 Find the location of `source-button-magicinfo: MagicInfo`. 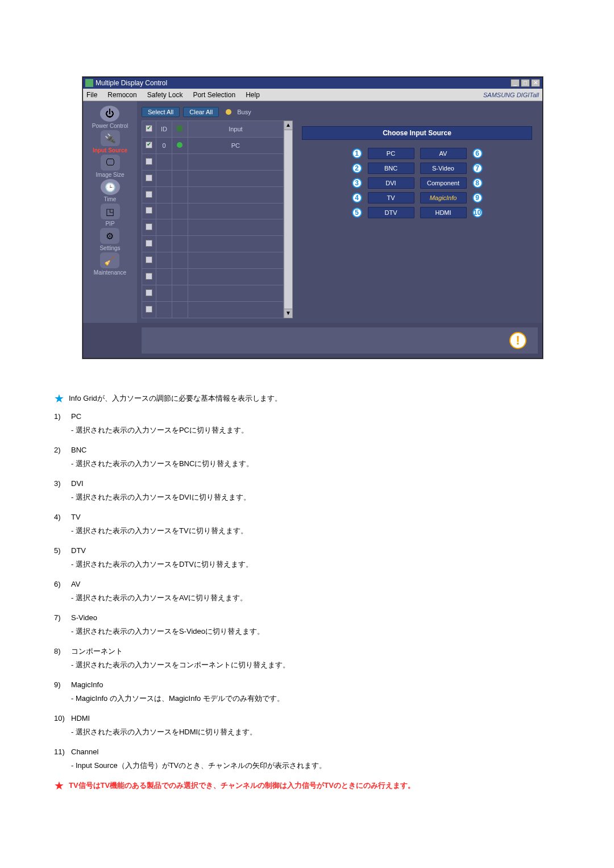

source-button-magicinfo: MagicInfo is located at coordinates (443, 198).